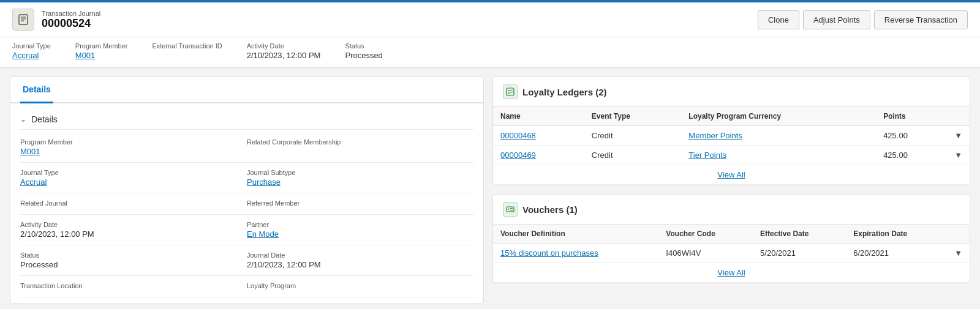  What do you see at coordinates (127, 255) in the screenshot?
I see `detail-status-label: Status` at bounding box center [127, 255].